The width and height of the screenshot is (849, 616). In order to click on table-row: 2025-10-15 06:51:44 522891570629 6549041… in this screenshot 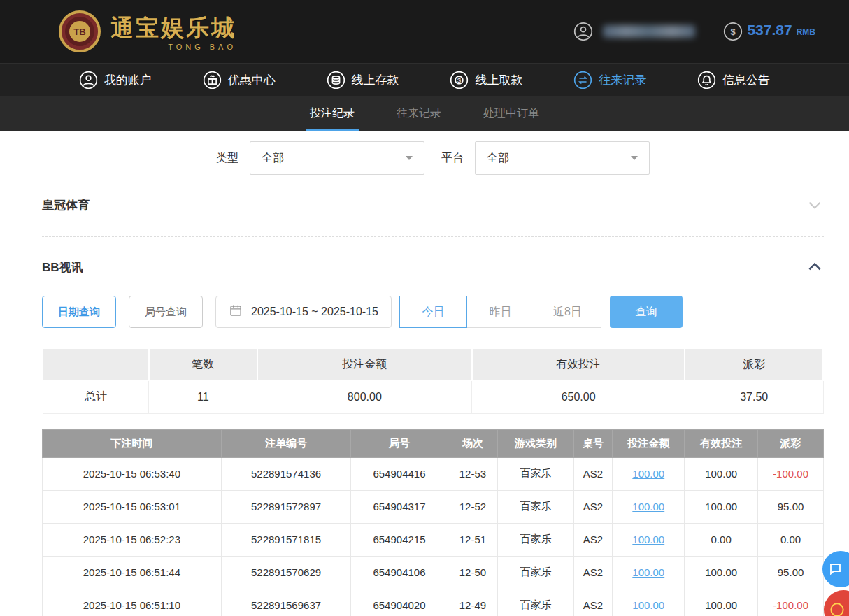, I will do `click(434, 572)`.